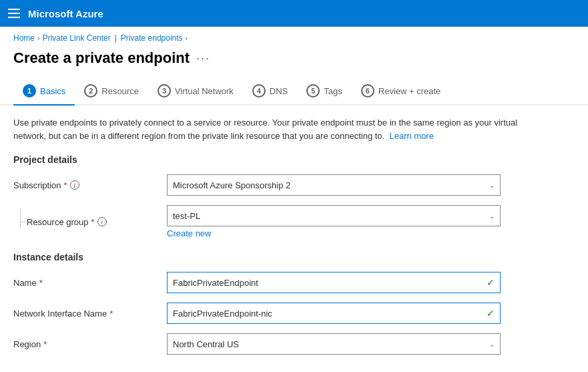 Image resolution: width=588 pixels, height=372 pixels. I want to click on resource-group-label-col: Resource group * i, so click(90, 222).